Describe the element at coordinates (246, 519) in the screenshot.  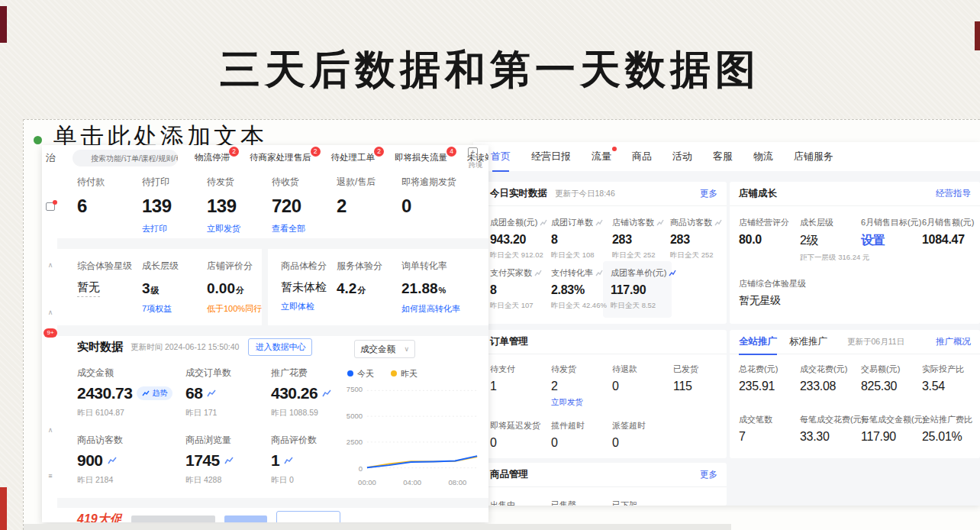
I see `promo-link-clipped` at that location.